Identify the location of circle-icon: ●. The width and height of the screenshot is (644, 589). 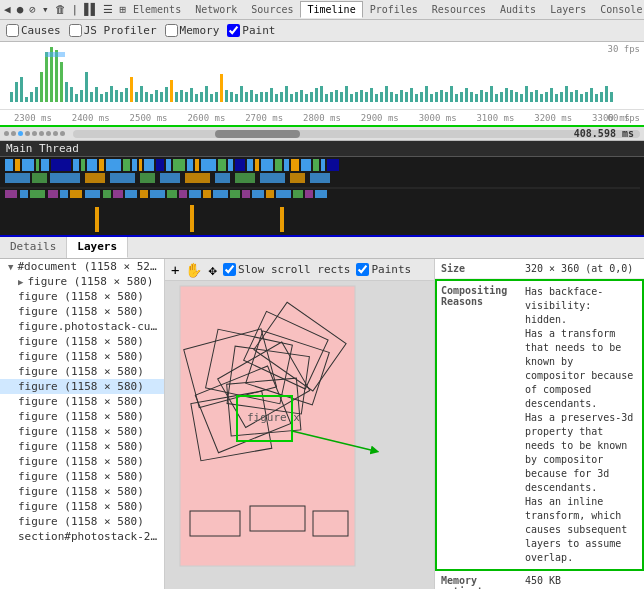
(20, 10).